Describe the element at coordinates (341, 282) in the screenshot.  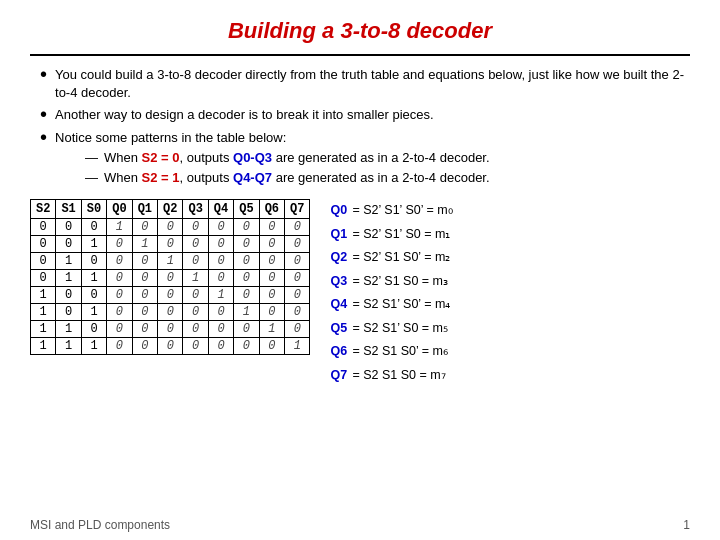
I see `eq-label: Q3` at that location.